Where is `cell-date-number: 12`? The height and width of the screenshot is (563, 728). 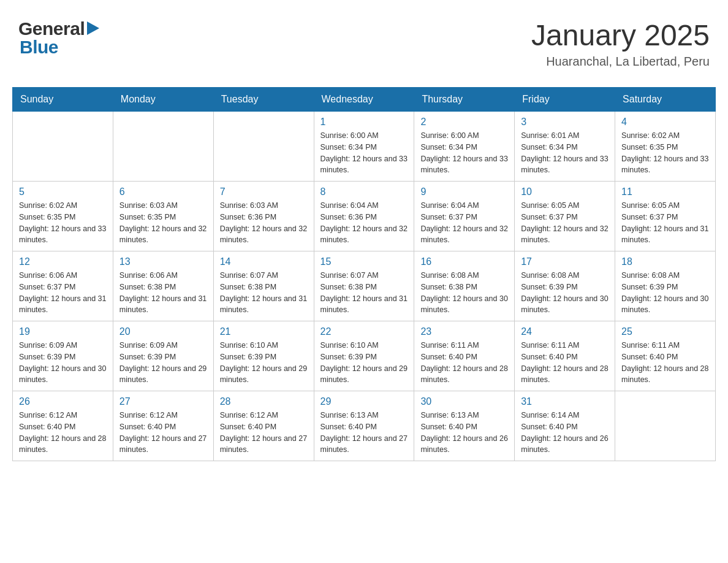 cell-date-number: 12 is located at coordinates (63, 262).